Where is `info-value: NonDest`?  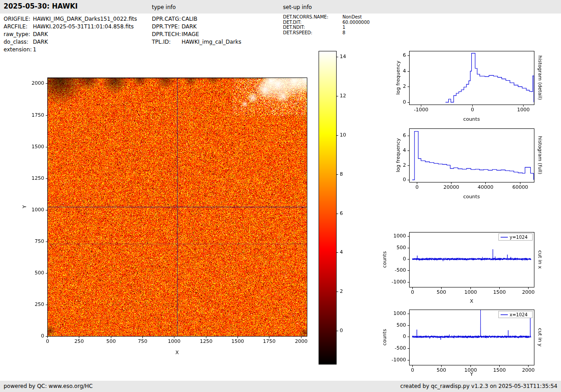
info-value: NonDest is located at coordinates (352, 17).